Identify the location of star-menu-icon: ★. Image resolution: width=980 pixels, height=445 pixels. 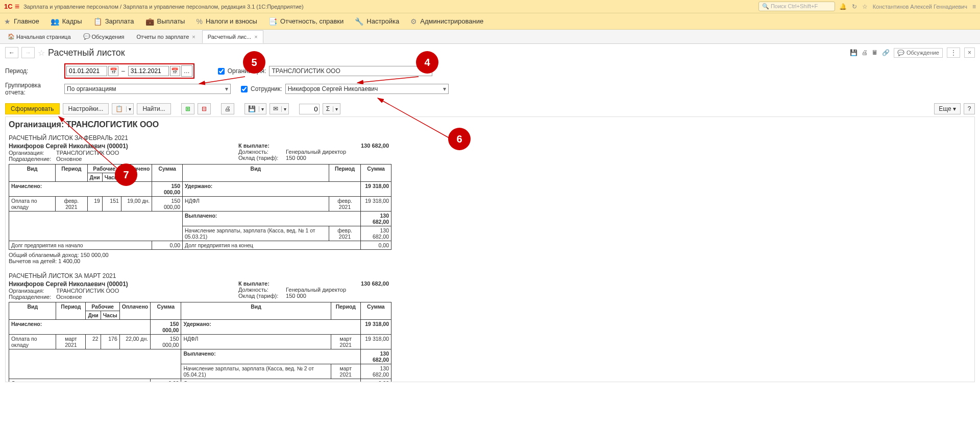
(7, 21).